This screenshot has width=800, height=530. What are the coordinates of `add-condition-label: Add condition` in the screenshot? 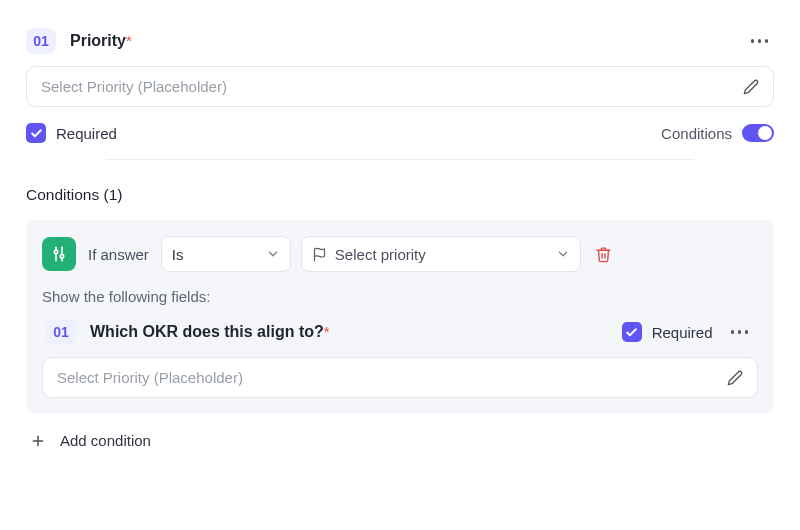 It's located at (106, 440).